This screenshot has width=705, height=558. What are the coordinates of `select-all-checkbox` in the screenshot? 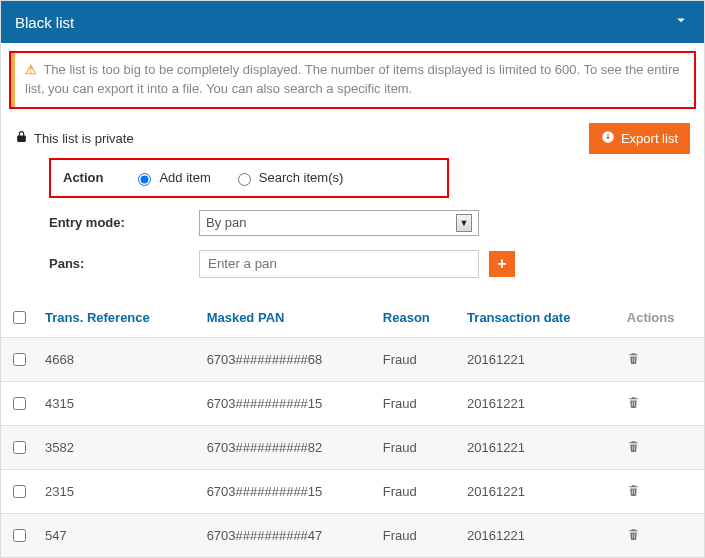 It's located at (20, 318).